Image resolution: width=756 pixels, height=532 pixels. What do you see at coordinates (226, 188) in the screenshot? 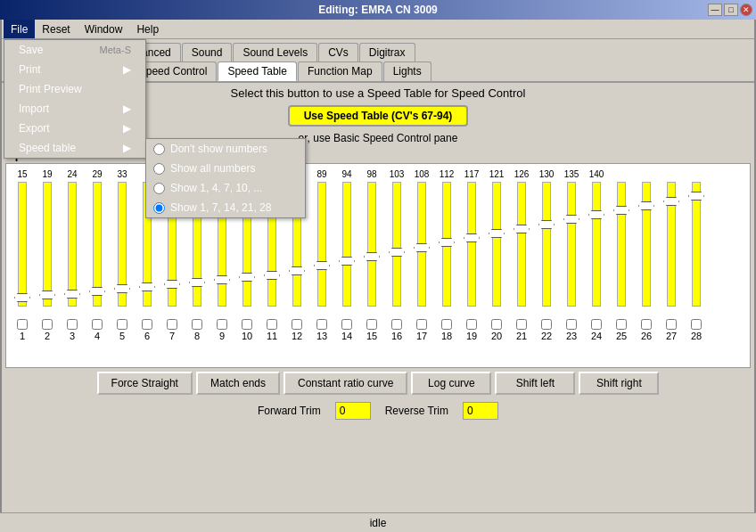
I see `speed-table-show-1-4-7: Show 1, 4, 7, 10, ...` at bounding box center [226, 188].